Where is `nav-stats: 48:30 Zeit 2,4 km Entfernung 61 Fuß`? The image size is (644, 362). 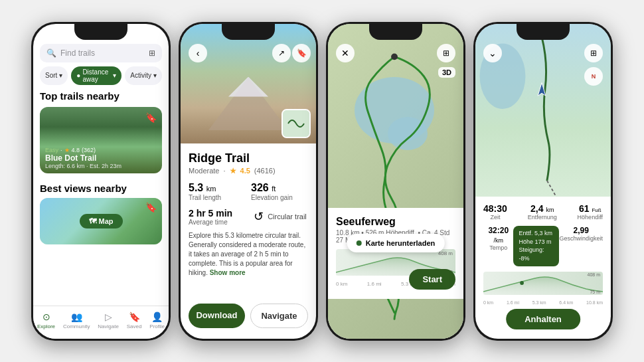 nav-stats: 48:30 Zeit 2,4 km Entfernung 61 Fuß is located at coordinates (543, 256).